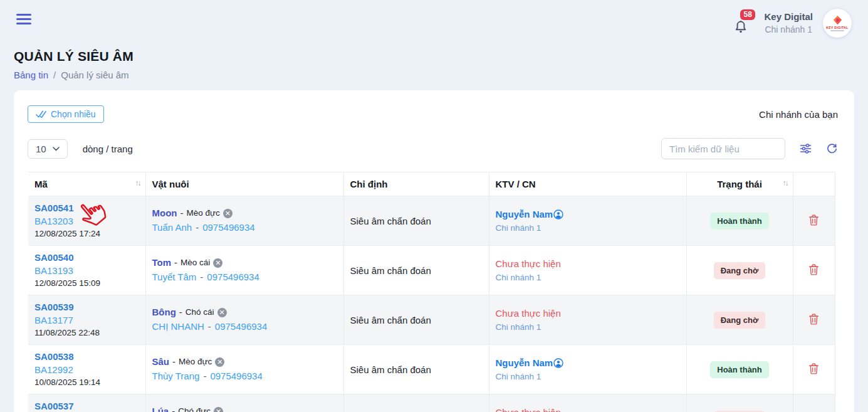  I want to click on logo-text: KEY DIGITAL, so click(837, 28).